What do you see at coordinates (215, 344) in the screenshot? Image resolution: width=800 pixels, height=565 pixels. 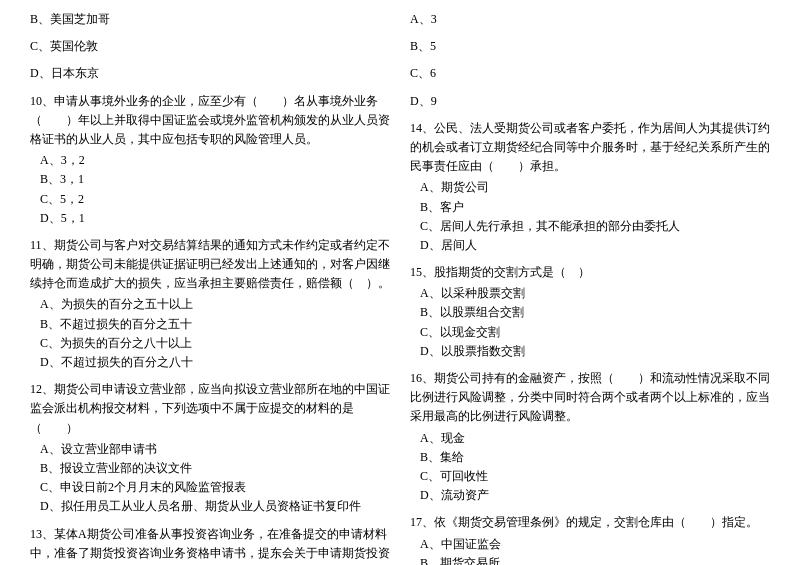 I see `q11-option-c: C、为损失的百分之八十以上` at bounding box center [215, 344].